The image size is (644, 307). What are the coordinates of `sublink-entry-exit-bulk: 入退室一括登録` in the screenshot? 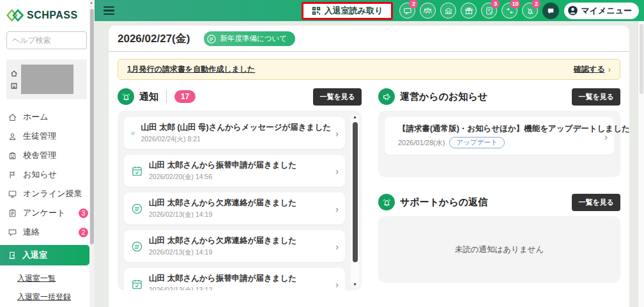 It's located at (44, 297).